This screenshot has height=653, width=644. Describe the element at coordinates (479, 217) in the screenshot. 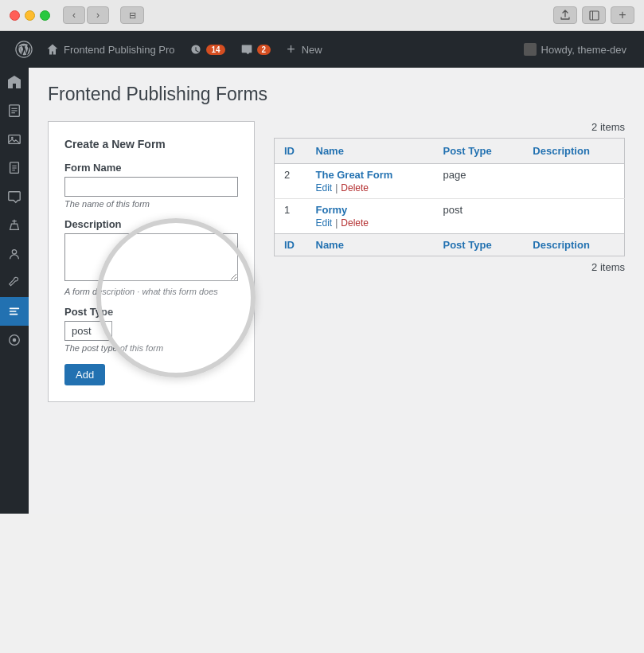

I see `cell-post-type: post` at that location.